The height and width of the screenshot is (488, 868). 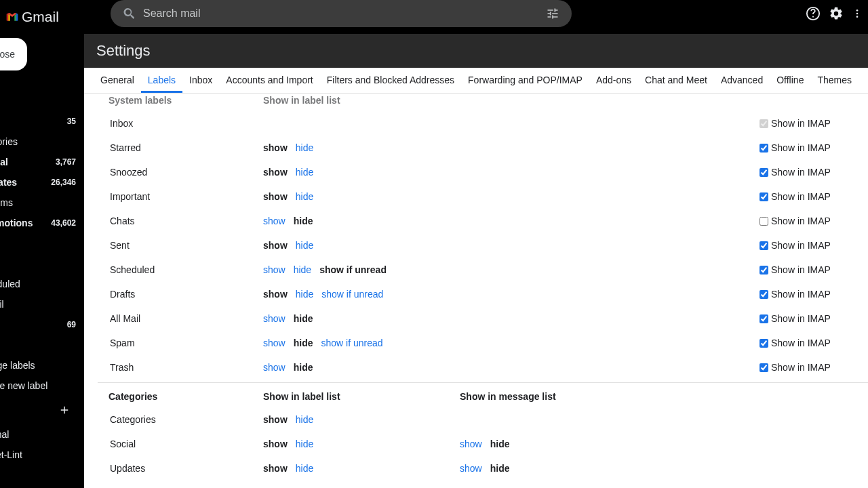 I want to click on tab-inbox: Inbox, so click(x=201, y=80).